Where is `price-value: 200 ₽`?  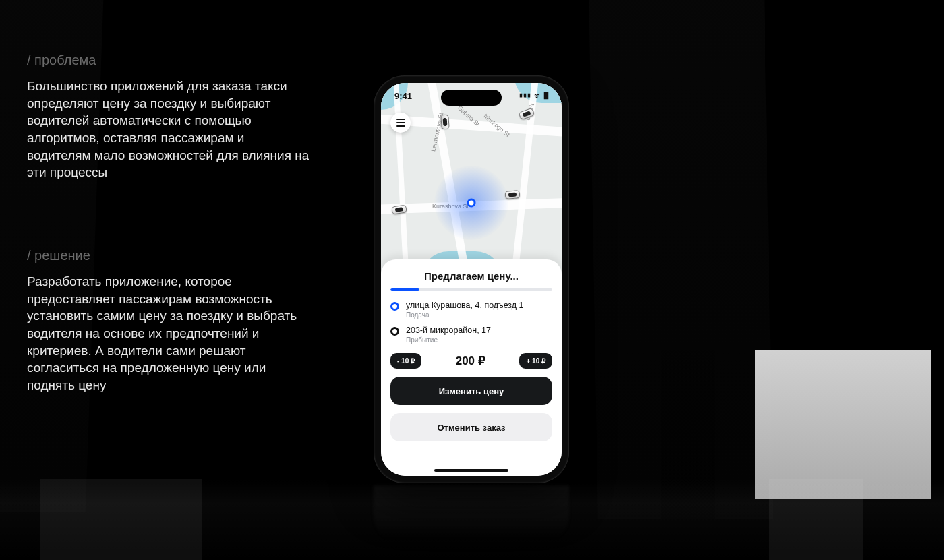 price-value: 200 ₽ is located at coordinates (471, 361).